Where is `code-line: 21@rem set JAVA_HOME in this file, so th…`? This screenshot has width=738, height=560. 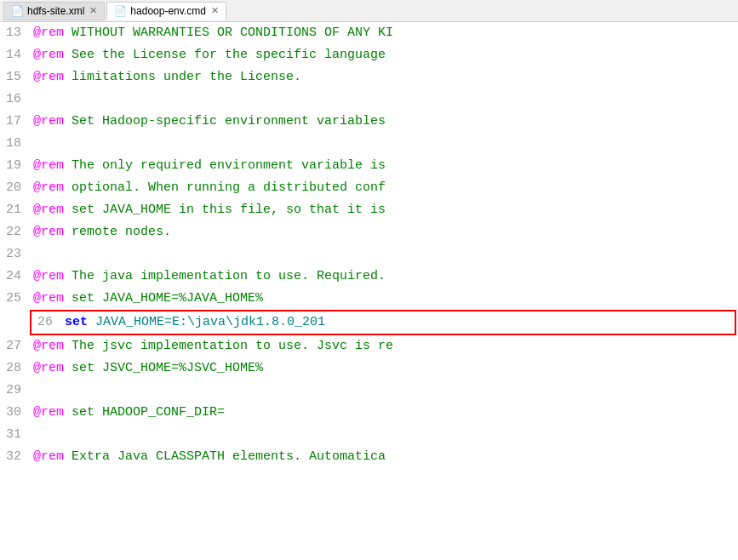
code-line: 21@rem set JAVA_HOME in this file, so th… is located at coordinates (369, 210).